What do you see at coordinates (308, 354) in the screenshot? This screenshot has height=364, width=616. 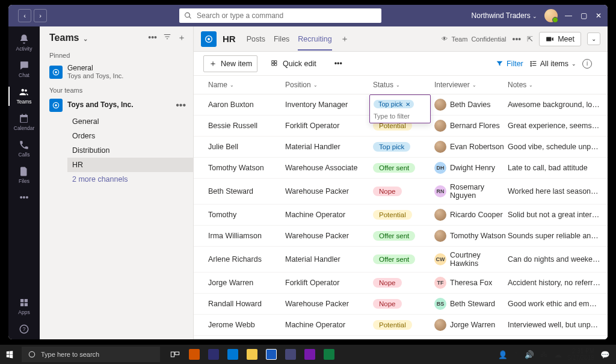 I see `windows-taskbar: Type here to search 👤 ⌃ 🔊 🖧 ☁ 2:31 PM 5/…` at bounding box center [308, 354].